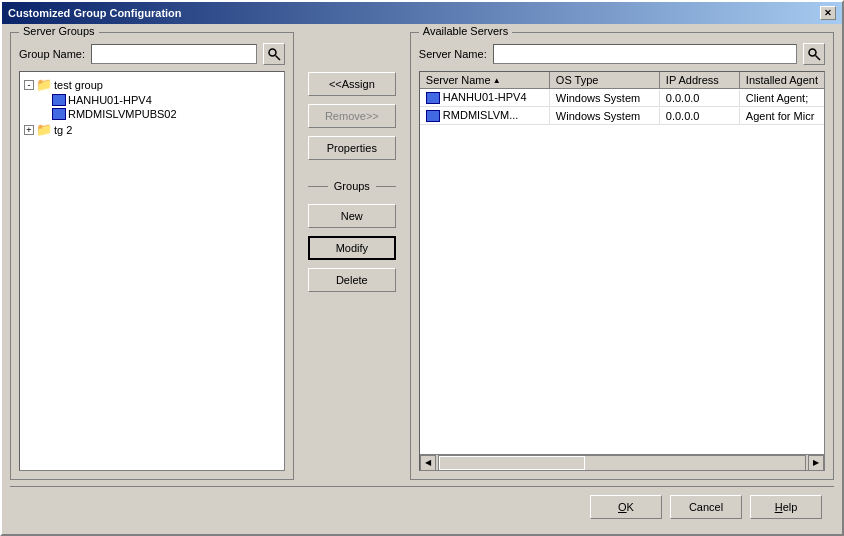 The height and width of the screenshot is (536, 844). Describe the element at coordinates (44, 84) in the screenshot. I see `folder-icon-root: 📁` at that location.